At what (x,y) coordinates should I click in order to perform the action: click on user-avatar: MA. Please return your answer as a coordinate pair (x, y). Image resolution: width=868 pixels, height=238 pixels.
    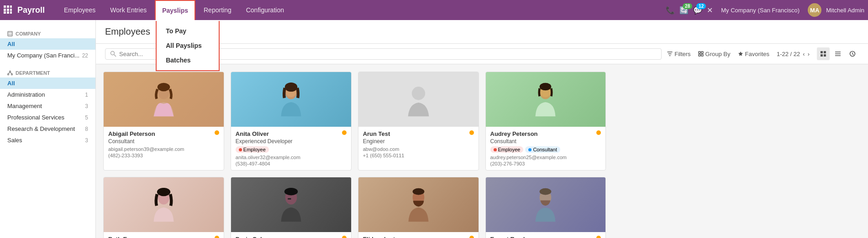
    Looking at the image, I should click on (815, 10).